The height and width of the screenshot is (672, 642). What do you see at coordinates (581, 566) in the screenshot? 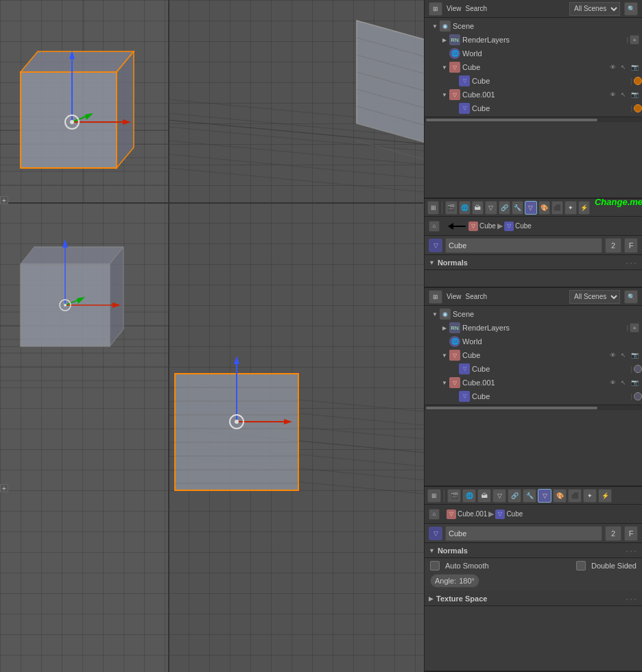
I see `double-sided-checkbox` at bounding box center [581, 566].